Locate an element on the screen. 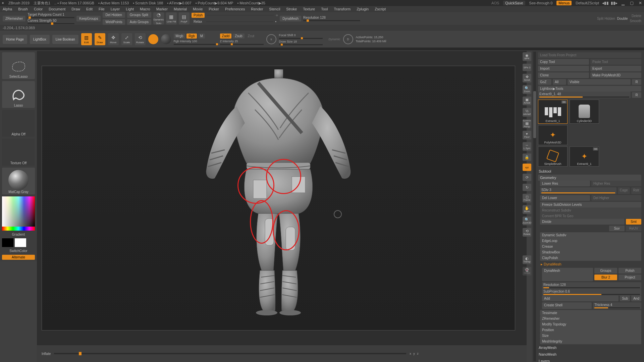 This screenshot has height=362, width=644. dynamesh-header: ▸ DynaMesh is located at coordinates (591, 264).